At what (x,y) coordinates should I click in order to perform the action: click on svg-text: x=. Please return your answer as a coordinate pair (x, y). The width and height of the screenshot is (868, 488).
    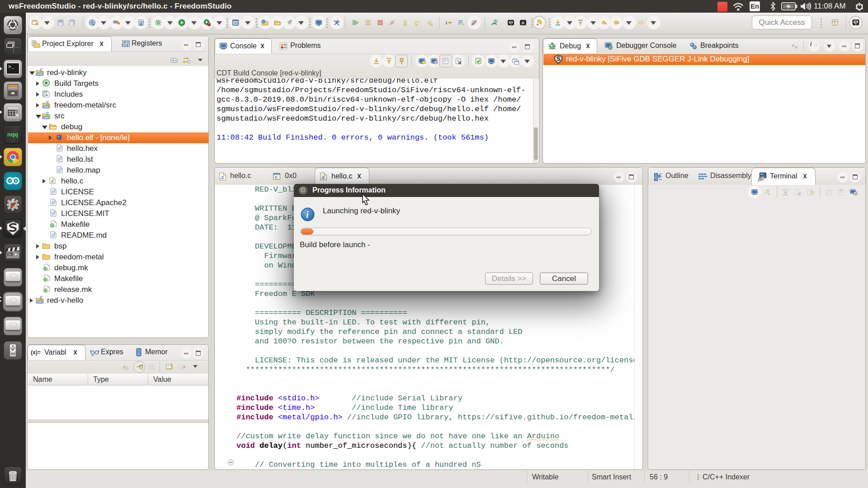
    Looking at the image, I should click on (93, 355).